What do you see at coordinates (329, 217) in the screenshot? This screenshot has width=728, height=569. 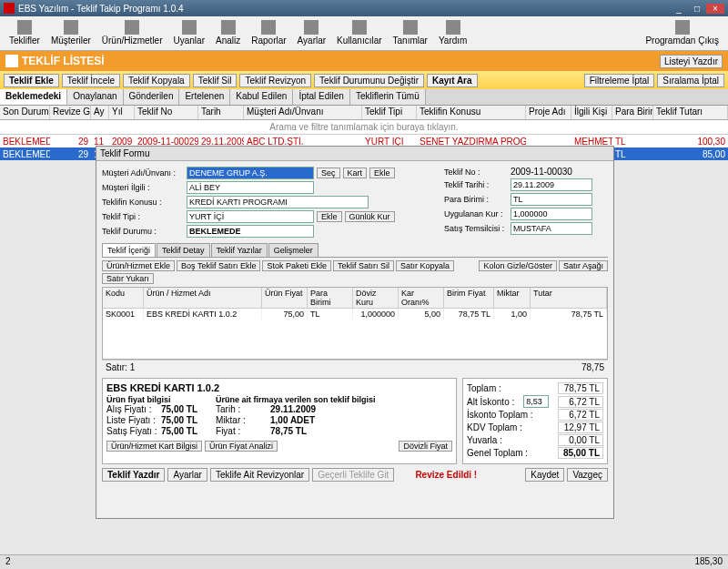 I see `ekle2-button: Ekle` at bounding box center [329, 217].